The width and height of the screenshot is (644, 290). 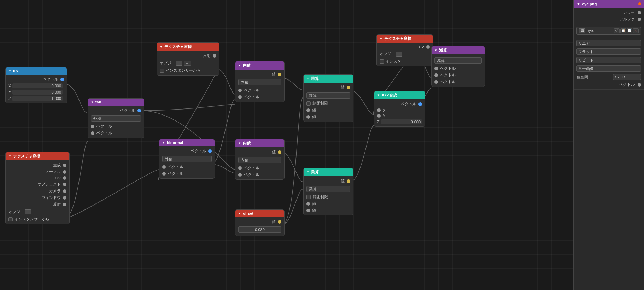 I want to click on panel-flat-dropdown: フラット, so click(x=609, y=52).